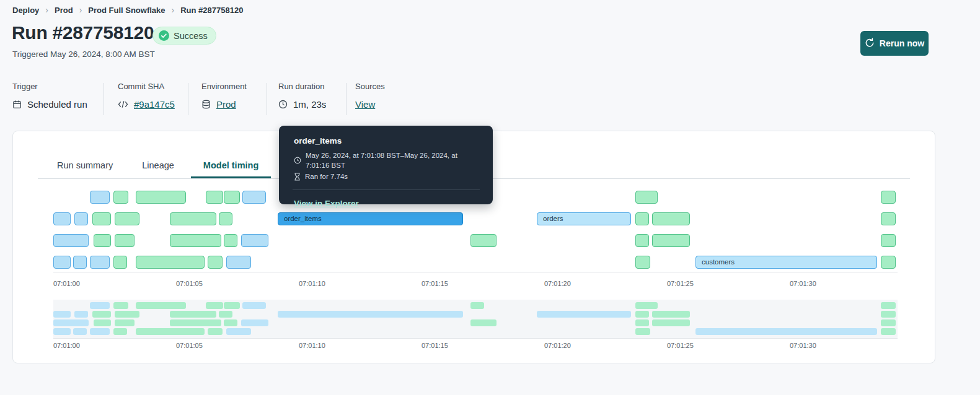 This screenshot has width=980, height=395. What do you see at coordinates (57, 104) in the screenshot?
I see `meta-value-trigger: Scheduled run` at bounding box center [57, 104].